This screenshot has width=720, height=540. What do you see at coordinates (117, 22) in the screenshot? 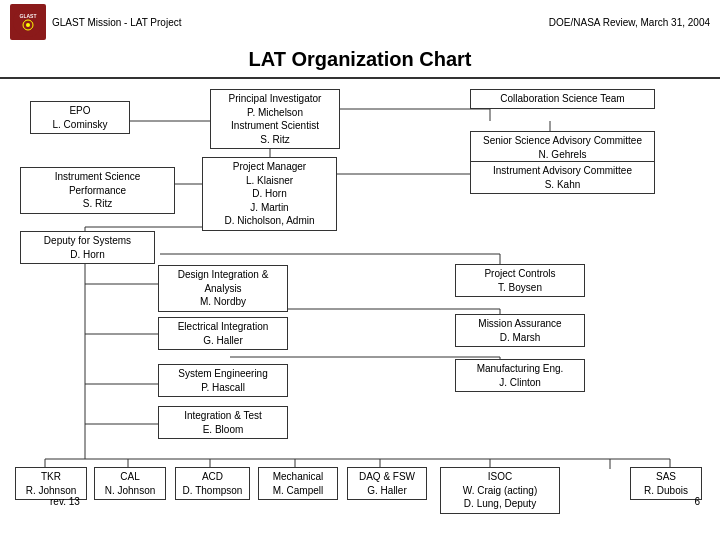
I see `header-title-left: GLAST Mission - LAT Project` at bounding box center [117, 22].